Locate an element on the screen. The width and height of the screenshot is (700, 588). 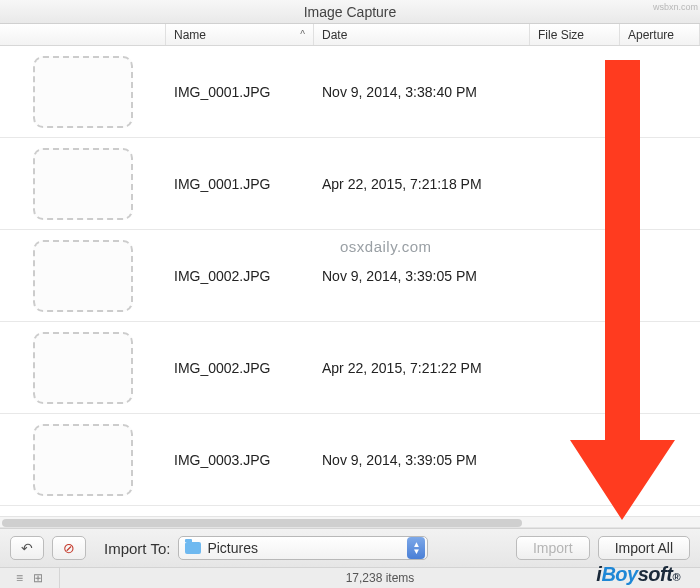
folder-icon is located at coordinates (193, 548).